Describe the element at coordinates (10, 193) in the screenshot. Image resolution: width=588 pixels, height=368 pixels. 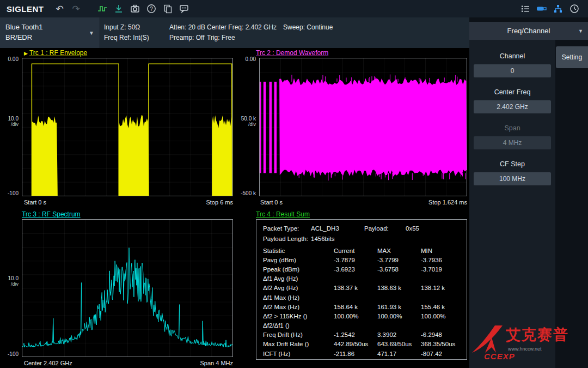
I see `trc1-y-bottom: -100` at that location.